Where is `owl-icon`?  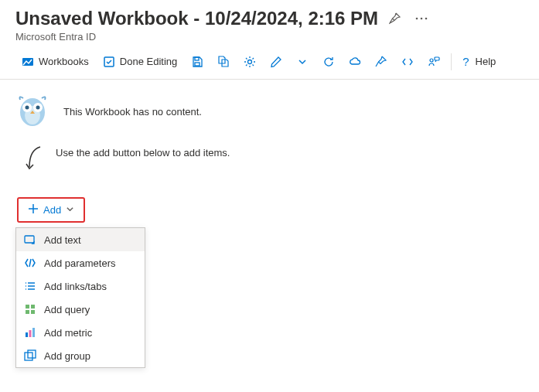
owl-icon is located at coordinates (32, 111).